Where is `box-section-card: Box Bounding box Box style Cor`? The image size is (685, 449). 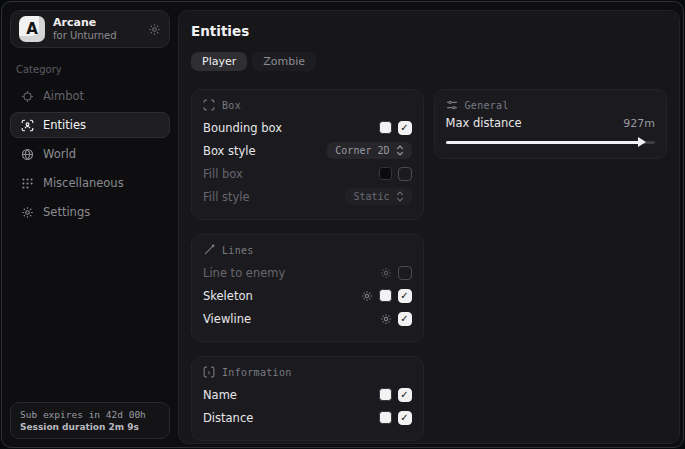
box-section-card: Box Bounding box Box style Cor is located at coordinates (308, 154).